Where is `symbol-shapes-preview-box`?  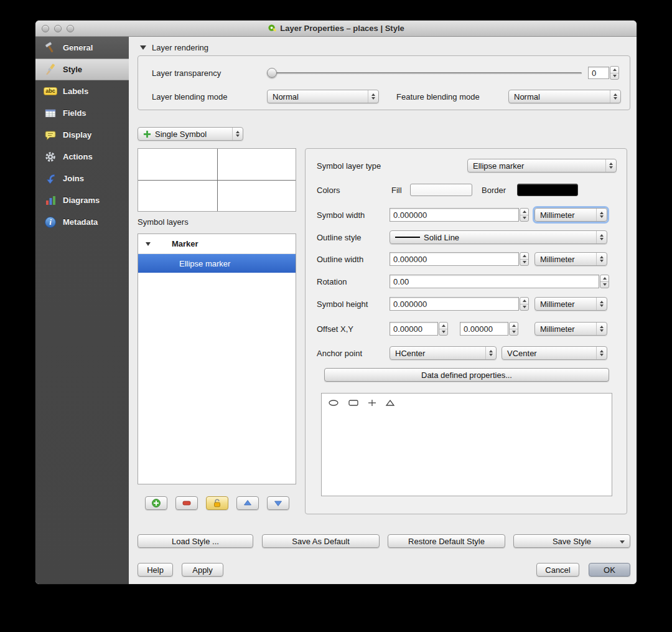 symbol-shapes-preview-box is located at coordinates (467, 445).